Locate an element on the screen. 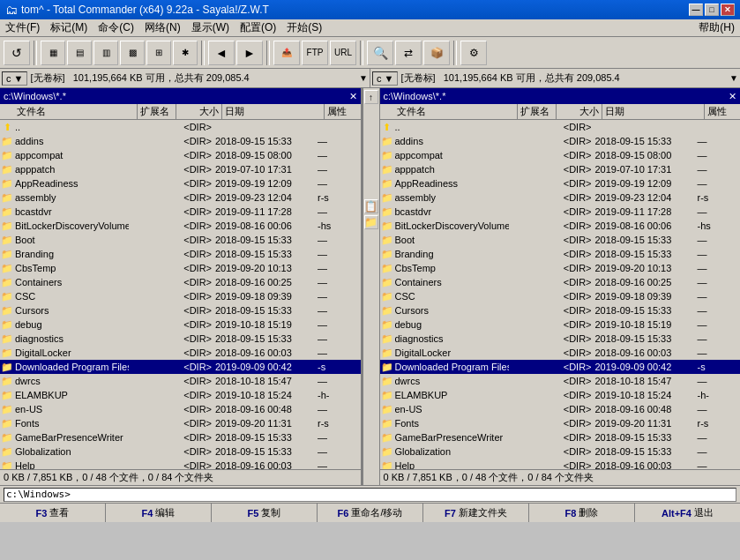  menu-start: 开始(S) is located at coordinates (304, 28).